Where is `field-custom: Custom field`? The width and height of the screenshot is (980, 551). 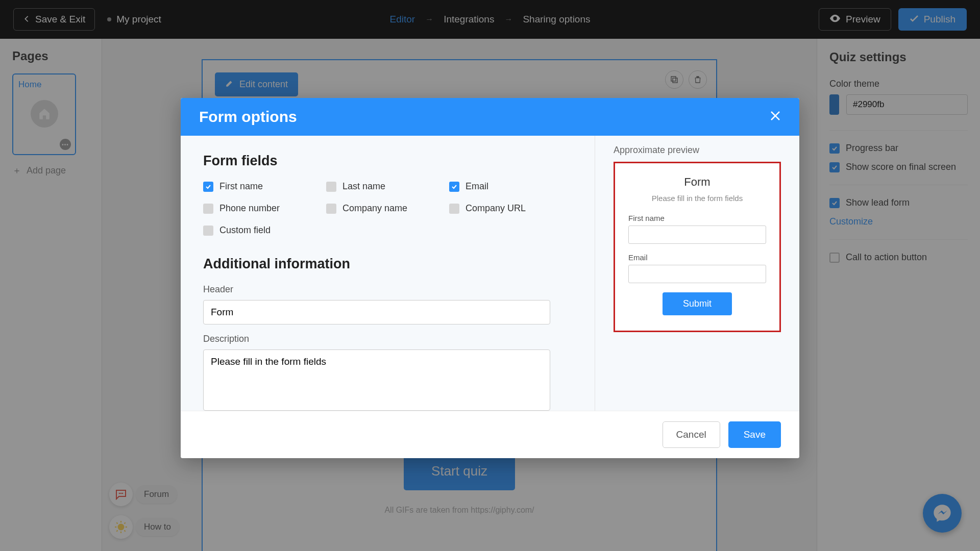 field-custom: Custom field is located at coordinates (245, 231).